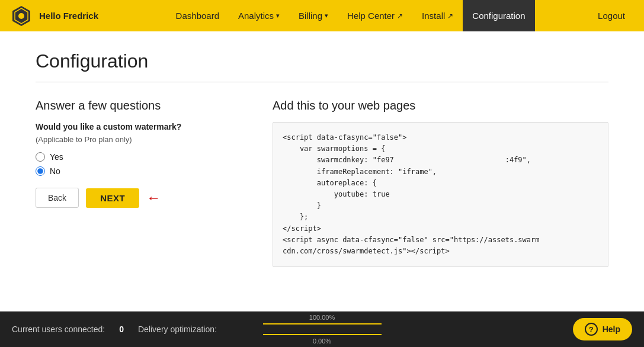  Describe the element at coordinates (121, 329) in the screenshot. I see `users-count: 0` at that location.